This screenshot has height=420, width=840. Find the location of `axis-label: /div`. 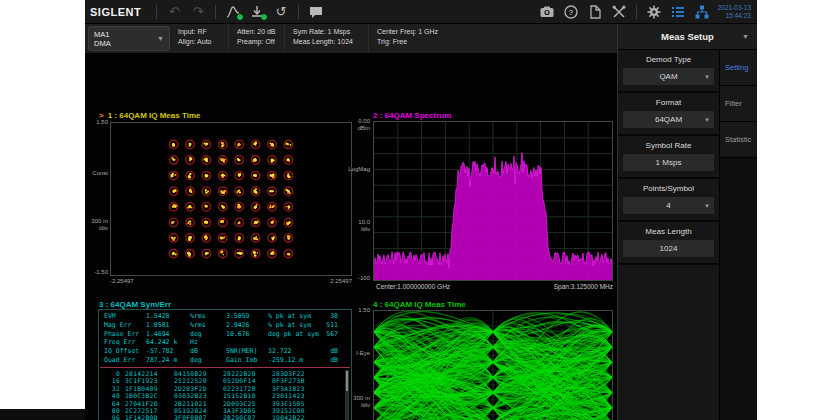

axis-label: /div is located at coordinates (354, 406).